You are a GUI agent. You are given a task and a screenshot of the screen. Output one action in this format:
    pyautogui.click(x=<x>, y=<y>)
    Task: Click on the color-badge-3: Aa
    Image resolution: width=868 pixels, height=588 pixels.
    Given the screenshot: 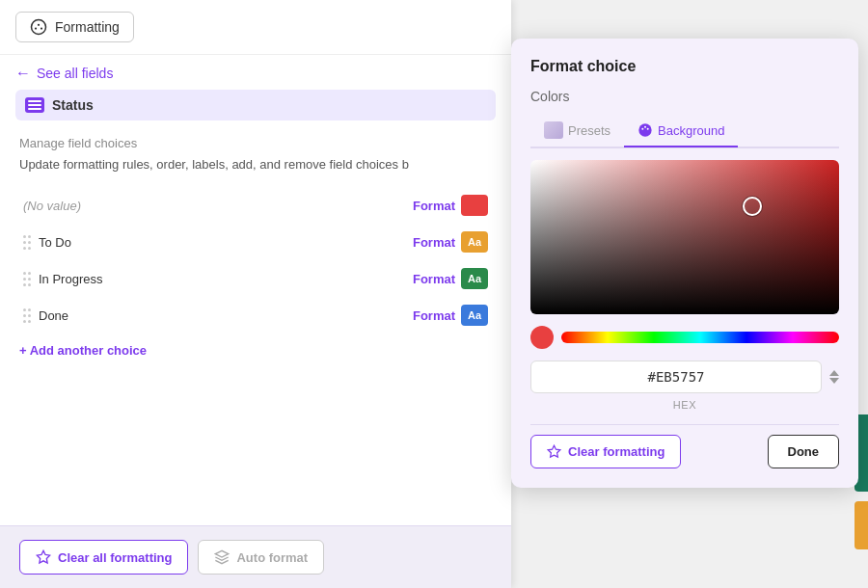 What is the action you would take?
    pyautogui.click(x=475, y=315)
    